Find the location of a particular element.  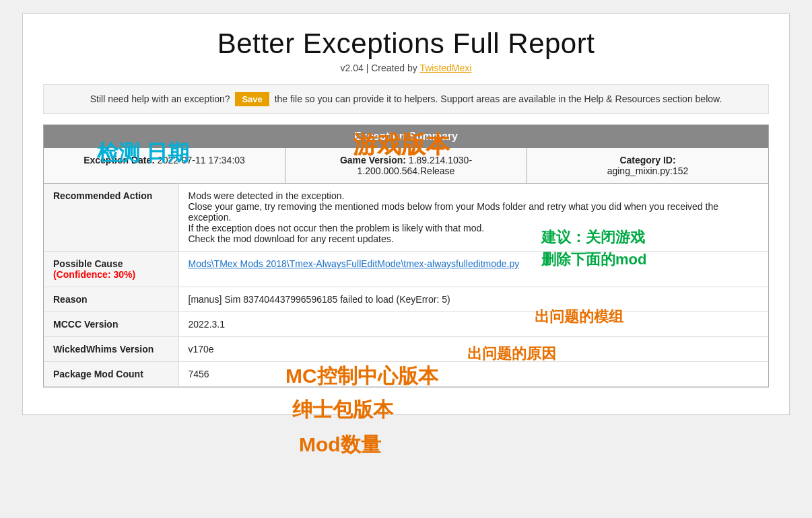

table-row: Recommended Action Mods were detected in… is located at coordinates (406, 218).